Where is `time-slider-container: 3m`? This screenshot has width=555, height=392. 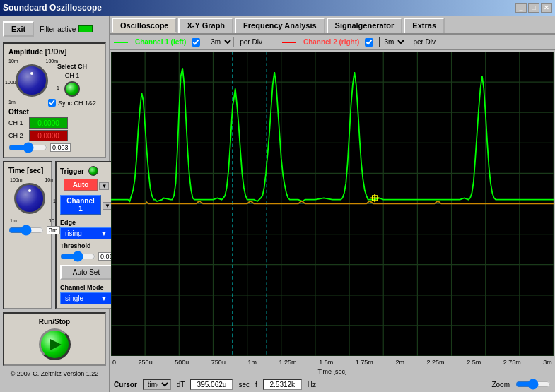 time-slider-container: 3m is located at coordinates (28, 230).